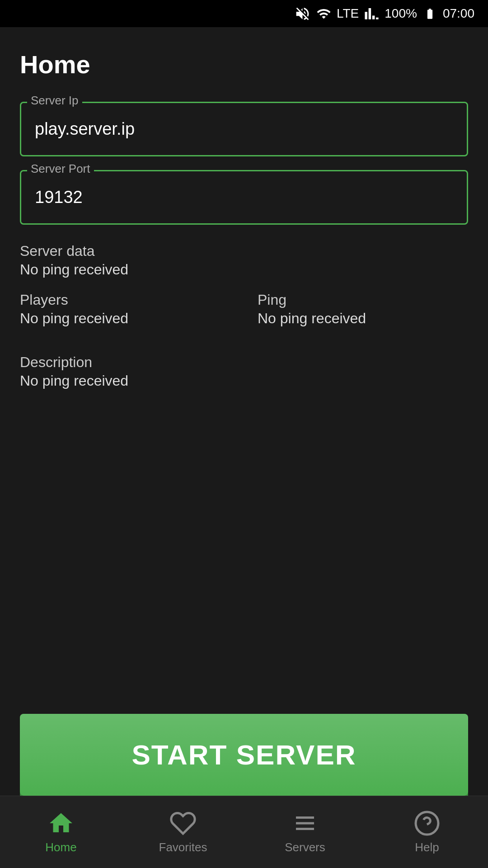 Image resolution: width=488 pixels, height=868 pixels. I want to click on help-icon, so click(427, 823).